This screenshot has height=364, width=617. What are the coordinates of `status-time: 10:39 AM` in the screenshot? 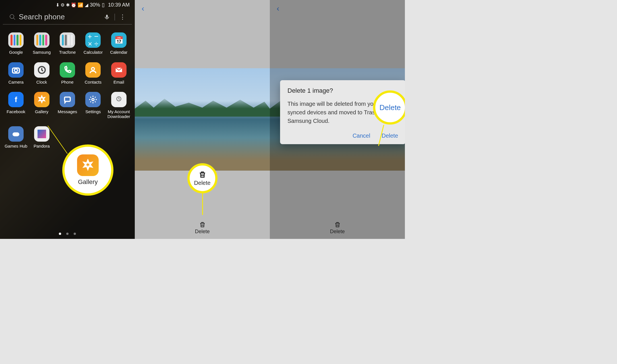 It's located at (119, 5).